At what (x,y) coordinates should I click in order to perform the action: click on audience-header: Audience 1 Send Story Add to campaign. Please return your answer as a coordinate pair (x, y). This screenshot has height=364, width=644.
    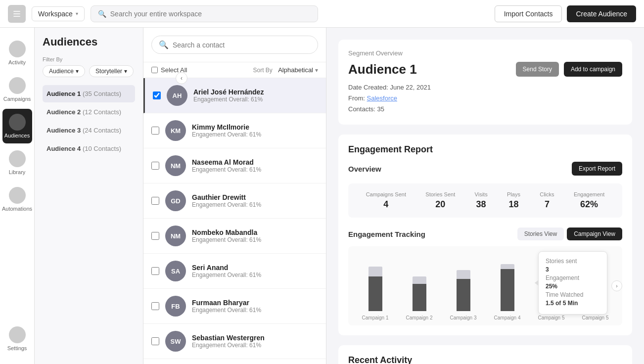
    Looking at the image, I should click on (485, 69).